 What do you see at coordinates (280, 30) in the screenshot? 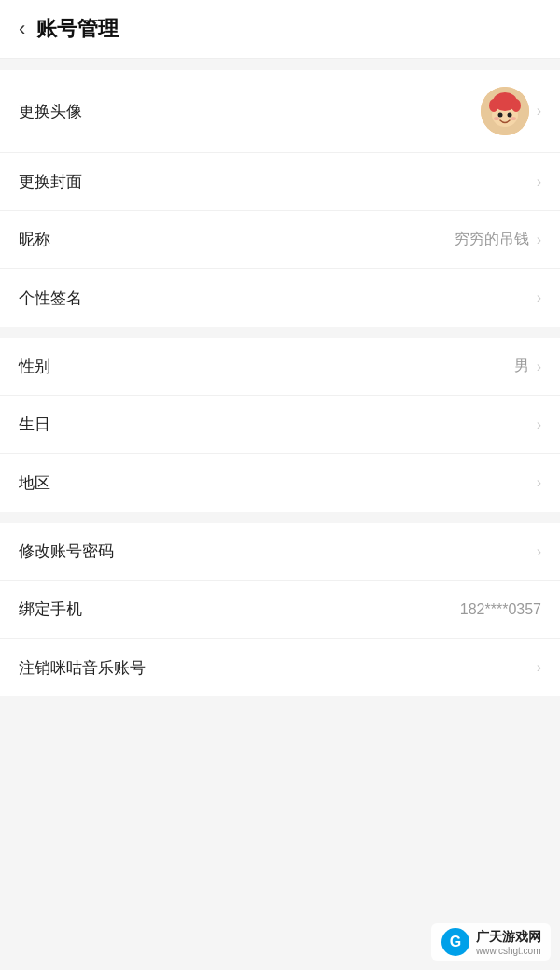
I see `header: ‹ 账号管理` at bounding box center [280, 30].